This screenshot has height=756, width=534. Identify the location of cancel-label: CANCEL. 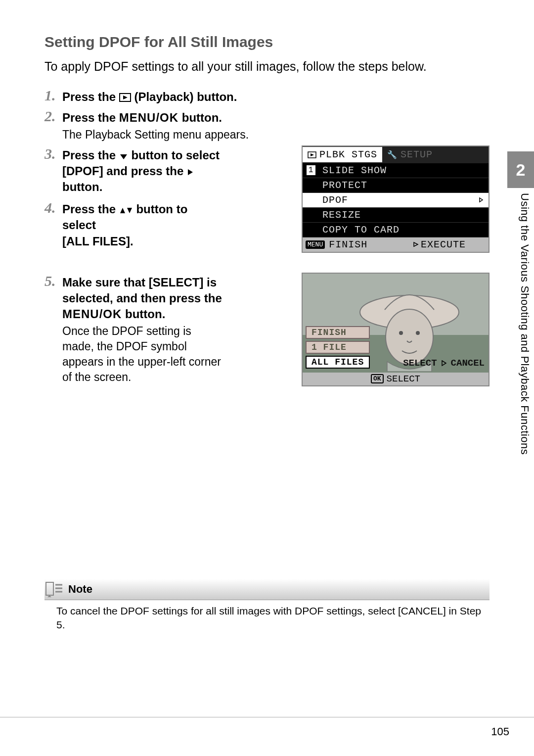
(468, 363).